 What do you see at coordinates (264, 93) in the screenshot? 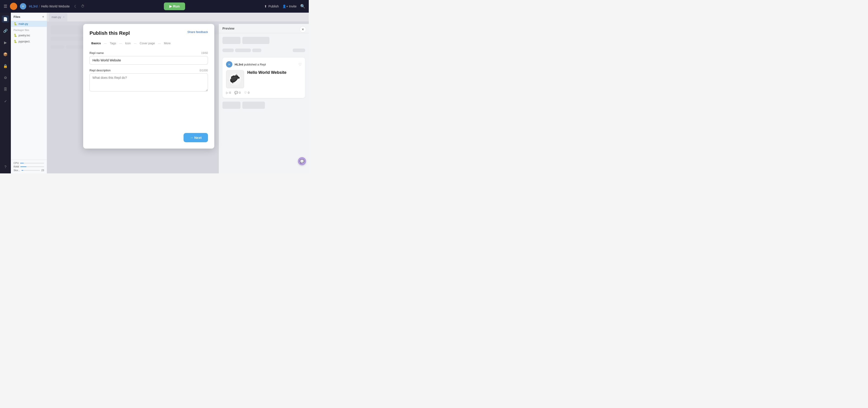
I see `preview-card-footer: ▷ 0 💬 0 ♡ 0` at bounding box center [264, 93].